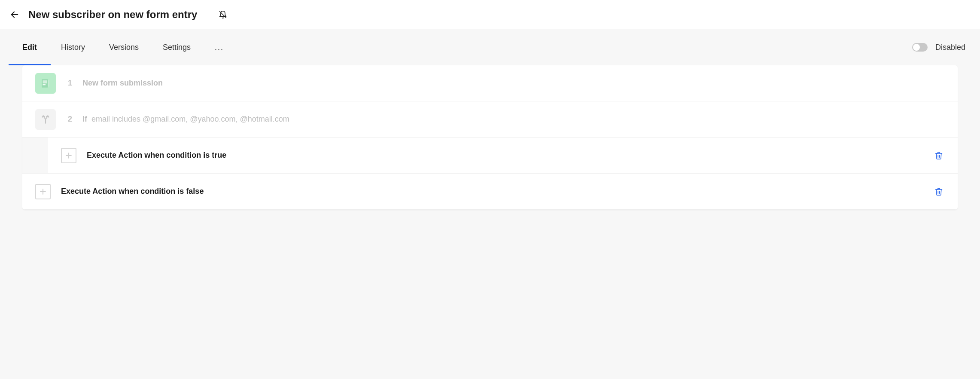  I want to click on step-label: New form submission, so click(123, 83).